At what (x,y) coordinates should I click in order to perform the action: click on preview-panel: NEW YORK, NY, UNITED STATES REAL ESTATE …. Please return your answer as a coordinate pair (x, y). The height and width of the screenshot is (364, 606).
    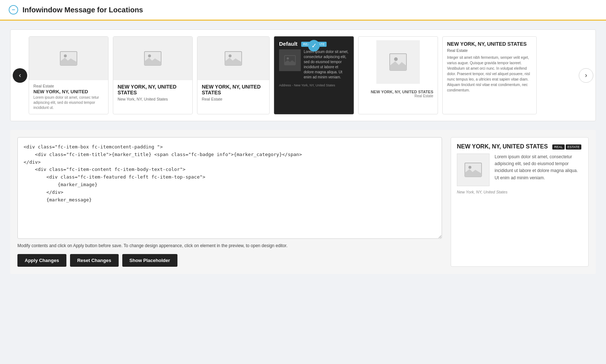
    Looking at the image, I should click on (520, 202).